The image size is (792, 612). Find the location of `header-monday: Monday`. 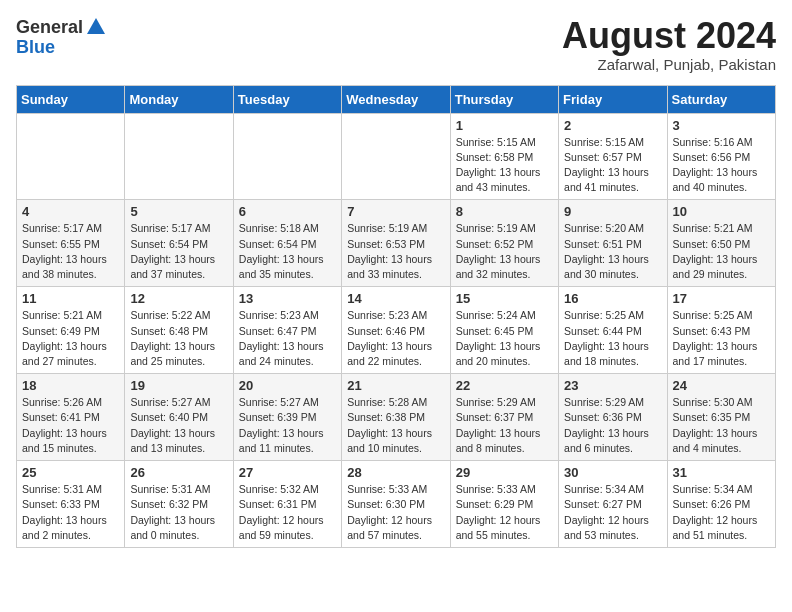

header-monday: Monday is located at coordinates (179, 99).